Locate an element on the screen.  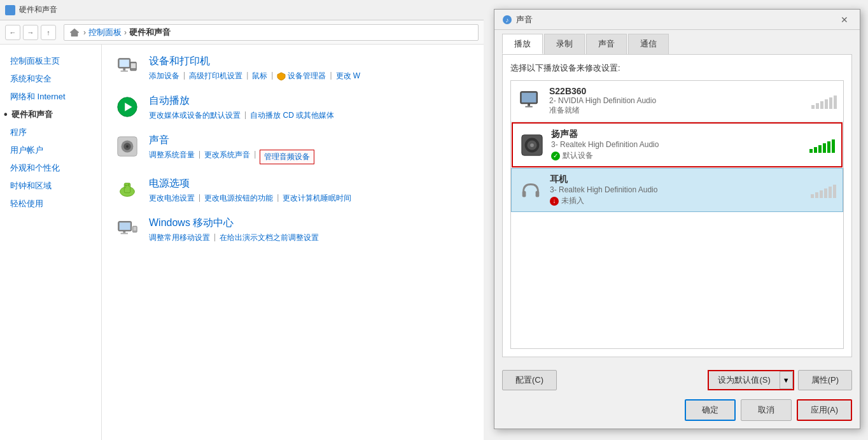
mobility-title: Windows 移动中心 is located at coordinates (234, 223).